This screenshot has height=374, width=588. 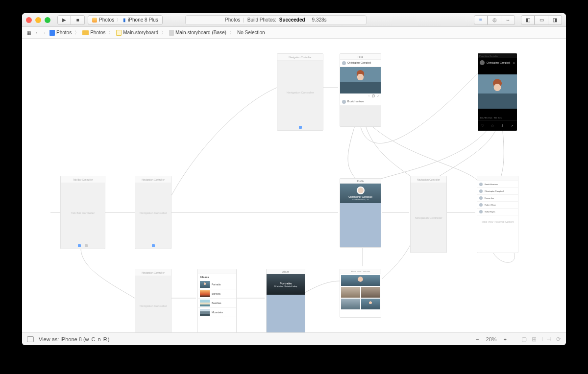 I want to click on table-row: Sunsets, so click(x=217, y=294).